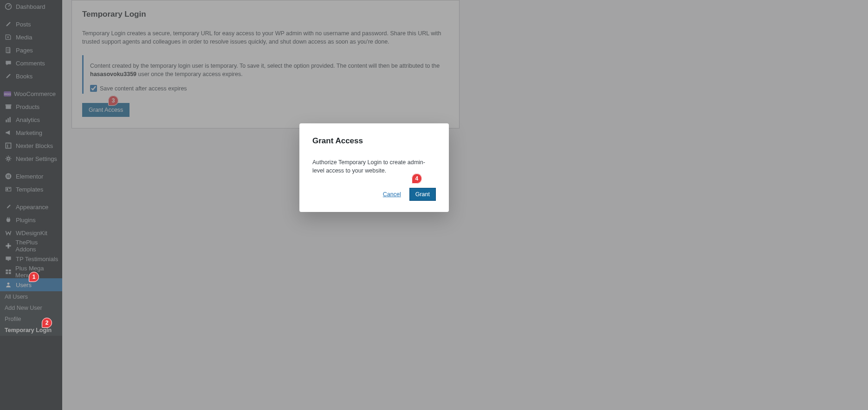 This screenshot has width=868, height=410. Describe the element at coordinates (34, 277) in the screenshot. I see `annotation-badge-1: 1` at that location.